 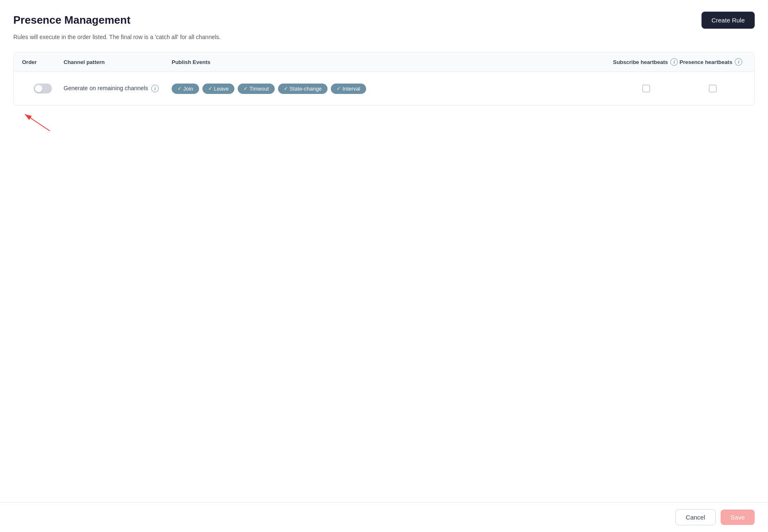 What do you see at coordinates (392, 89) in the screenshot?
I see `publish-events-cell: ✓ Join ✓ Leave ✓ Timeout ✓ State-change …` at bounding box center [392, 89].